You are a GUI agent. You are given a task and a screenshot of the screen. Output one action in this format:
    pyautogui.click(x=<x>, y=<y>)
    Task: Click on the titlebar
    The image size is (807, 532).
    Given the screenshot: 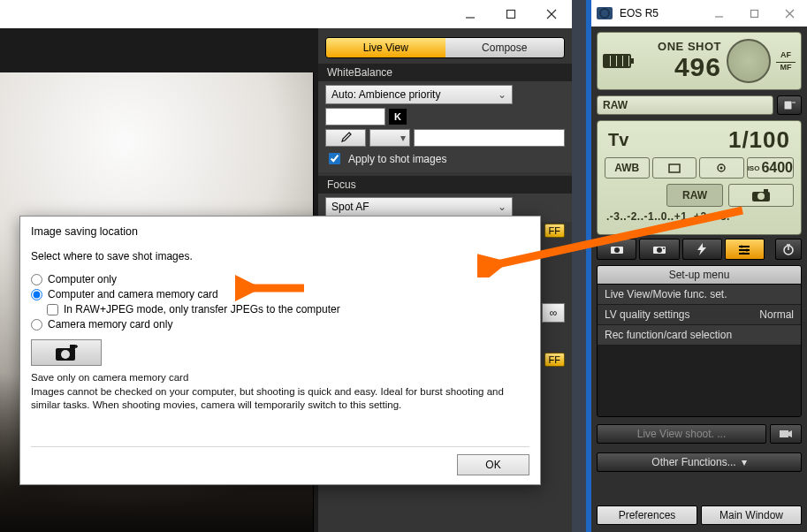 What is the action you would take?
    pyautogui.click(x=286, y=14)
    